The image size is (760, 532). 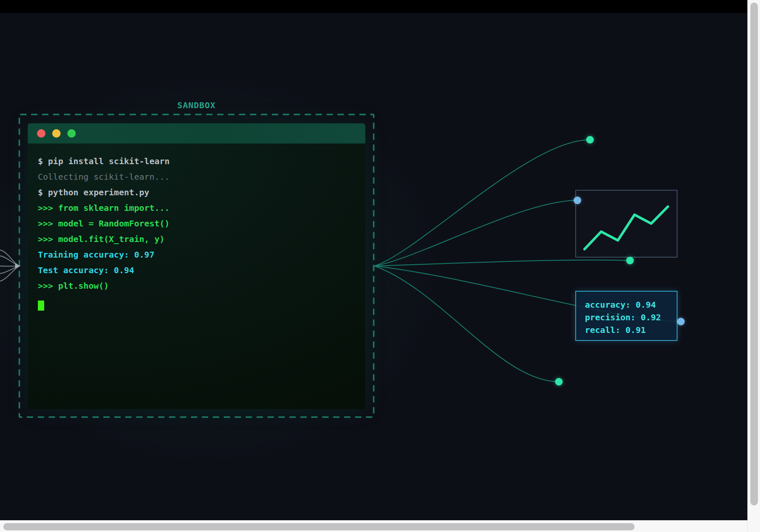 What do you see at coordinates (467, 324) in the screenshot?
I see `edge-to-node-bottom` at bounding box center [467, 324].